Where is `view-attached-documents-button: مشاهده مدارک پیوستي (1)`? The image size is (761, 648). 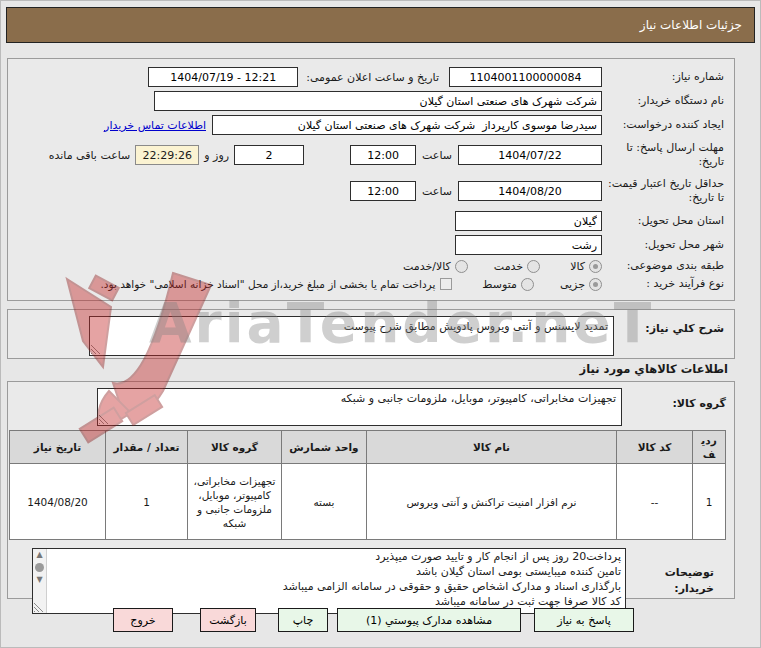 view-attached-documents-button: مشاهده مدارک پیوستي (1) is located at coordinates (429, 620).